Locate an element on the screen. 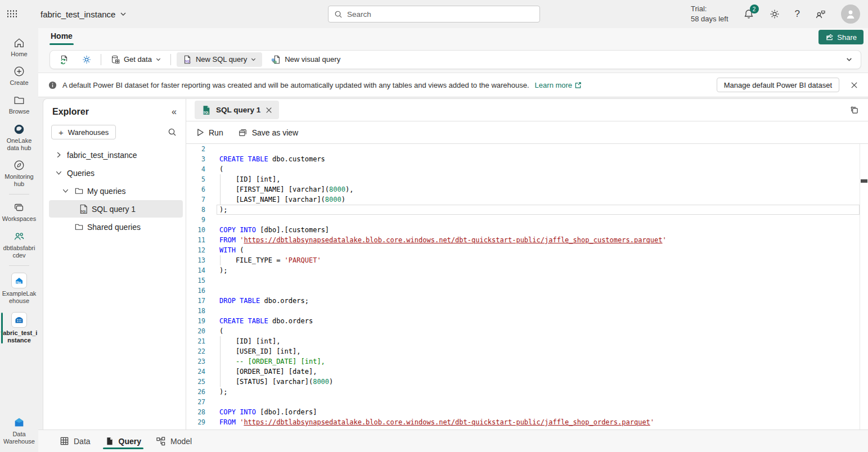 This screenshot has width=868, height=452. banner-close-icon is located at coordinates (854, 85).